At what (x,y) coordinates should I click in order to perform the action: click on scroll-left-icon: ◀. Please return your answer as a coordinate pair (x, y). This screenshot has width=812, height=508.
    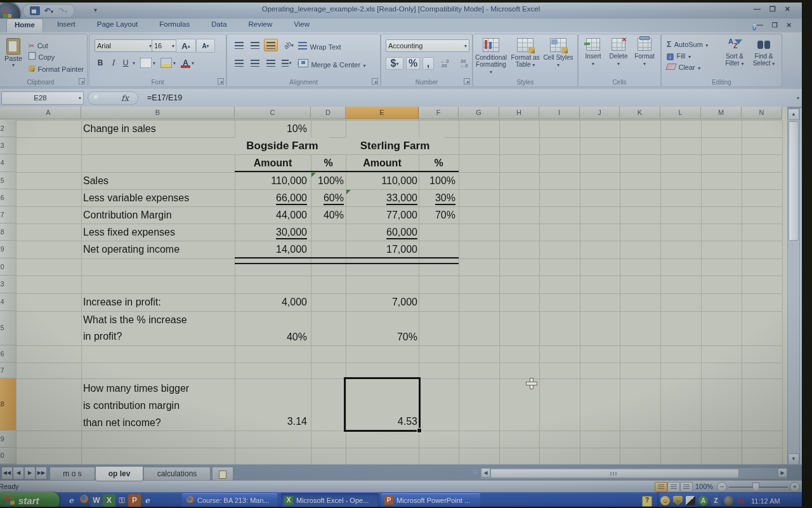
    Looking at the image, I should click on (486, 472).